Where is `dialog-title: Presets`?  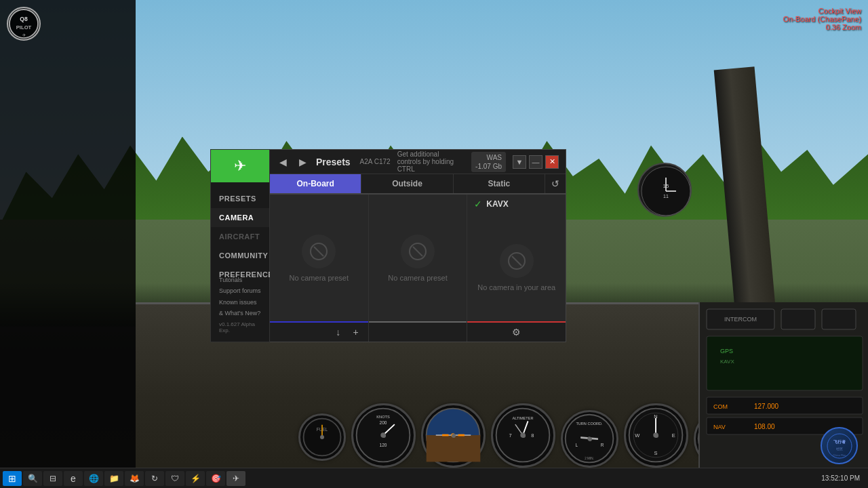
dialog-title: Presets is located at coordinates (334, 162).